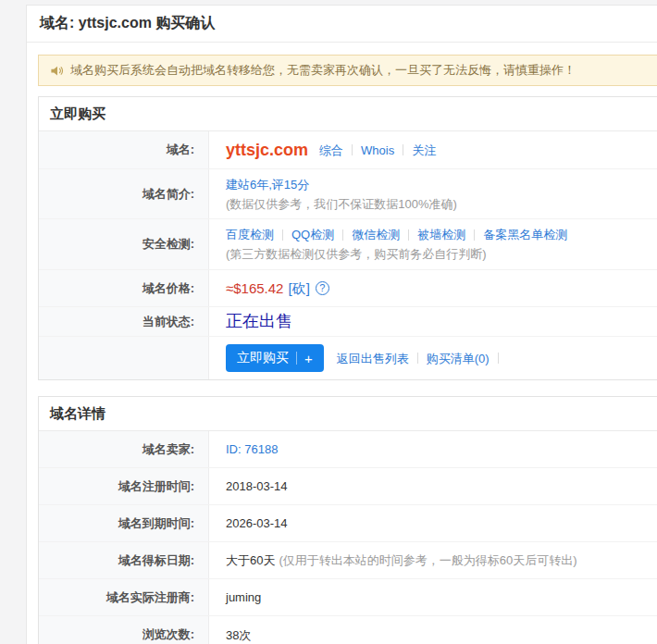 The height and width of the screenshot is (644, 657). What do you see at coordinates (275, 358) in the screenshot?
I see `buy-now-button: 立即购买 +` at bounding box center [275, 358].